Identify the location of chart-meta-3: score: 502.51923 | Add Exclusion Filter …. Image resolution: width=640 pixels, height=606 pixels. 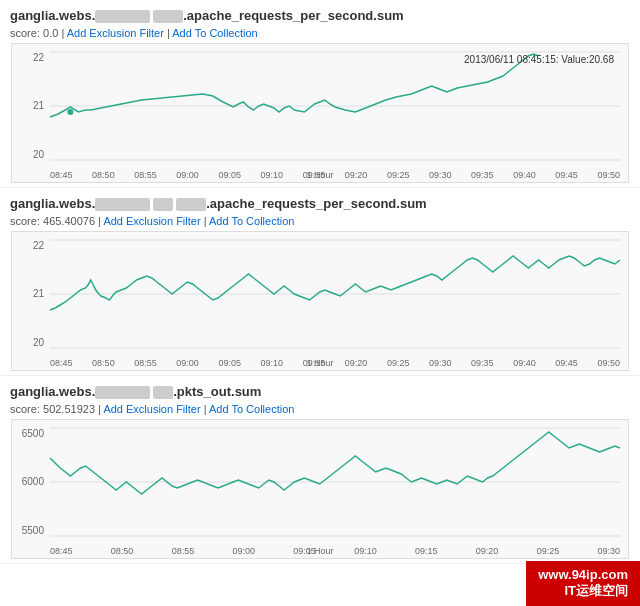
(320, 409).